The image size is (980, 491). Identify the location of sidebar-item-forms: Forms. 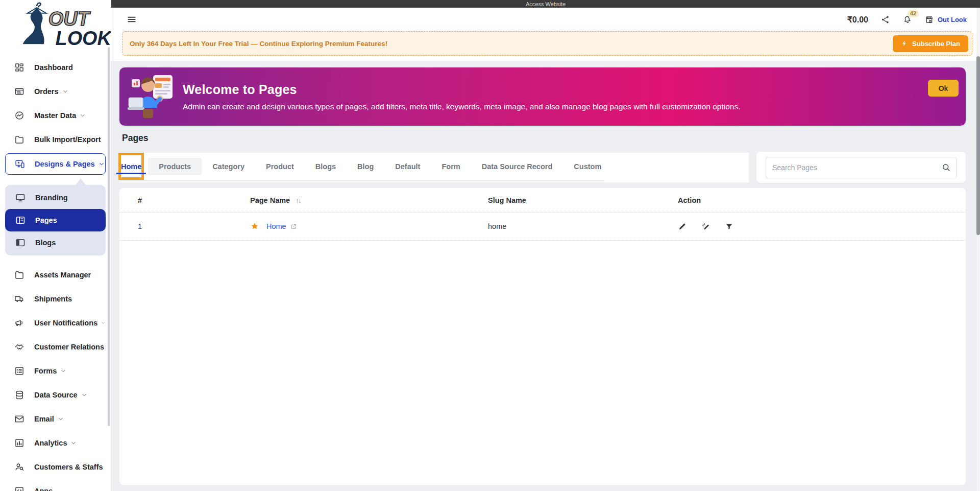
(55, 371).